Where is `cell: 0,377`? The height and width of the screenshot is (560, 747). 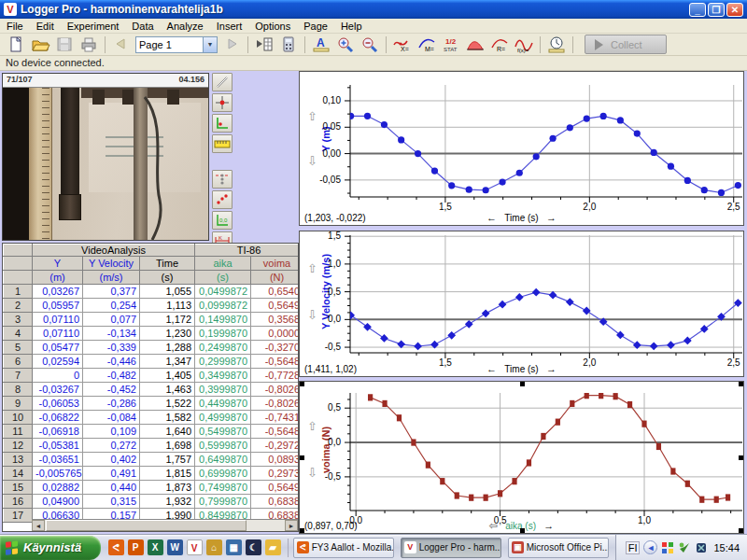 cell: 0,377 is located at coordinates (112, 291).